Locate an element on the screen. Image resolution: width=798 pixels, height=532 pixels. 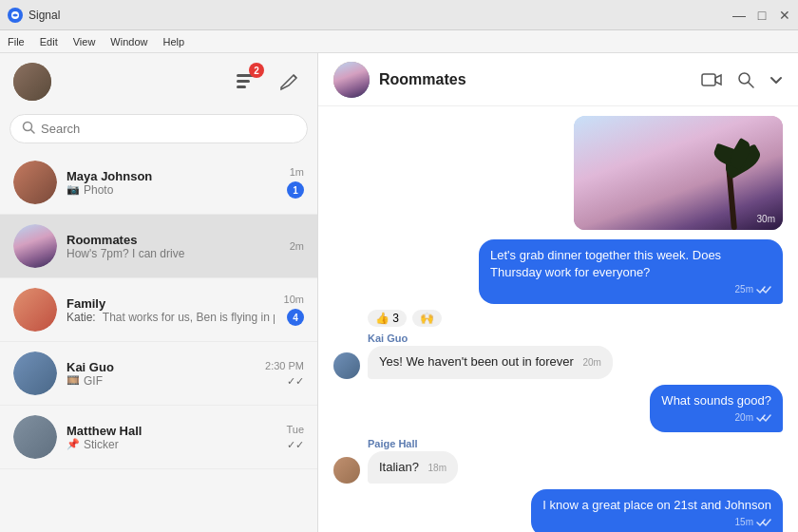
search-bar is located at coordinates (159, 129).